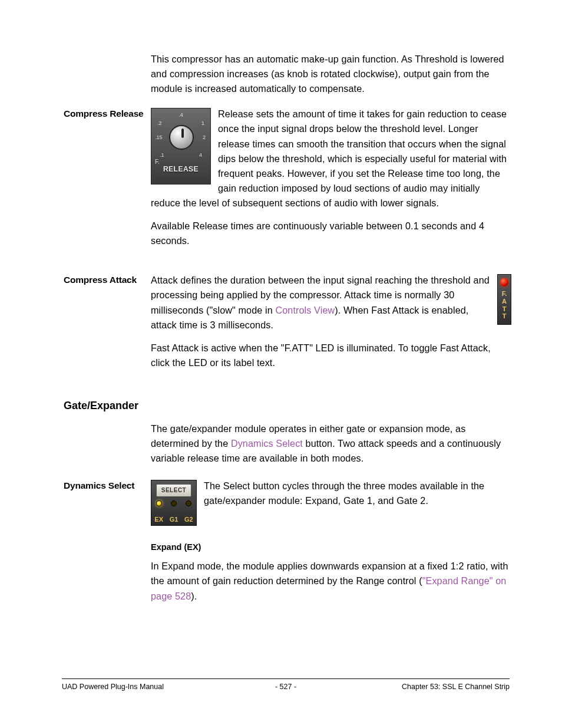 This screenshot has width=562, height=728. I want to click on compress-attack-content: F. A T T Attack defines the duration bet…, so click(331, 325).